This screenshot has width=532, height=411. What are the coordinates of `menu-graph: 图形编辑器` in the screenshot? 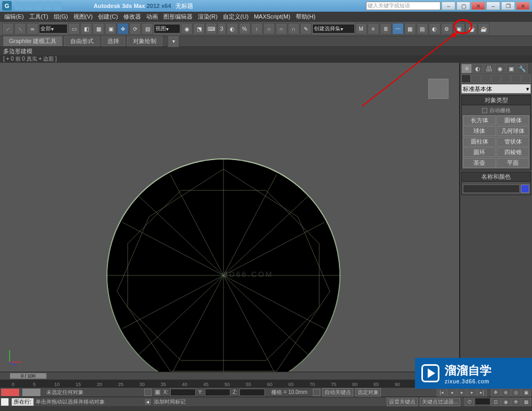 It's located at (178, 17).